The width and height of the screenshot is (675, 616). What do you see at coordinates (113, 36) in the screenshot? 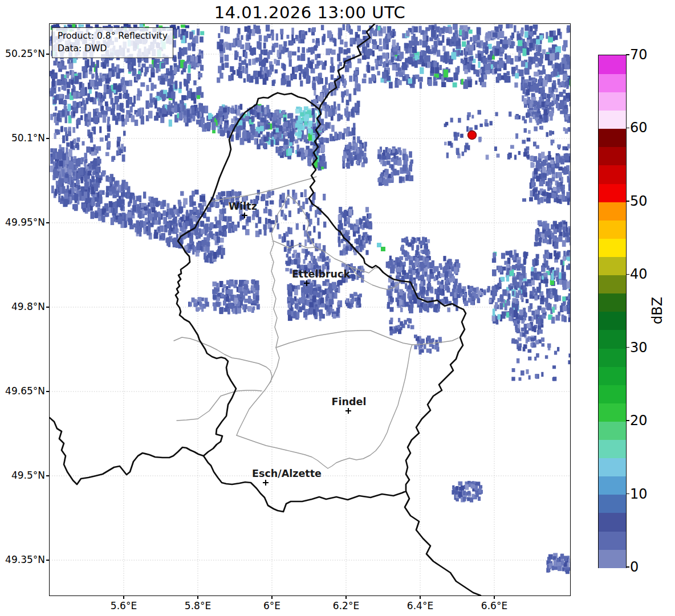
I see `product-line: Product: 0.8° Reflectivity` at bounding box center [113, 36].